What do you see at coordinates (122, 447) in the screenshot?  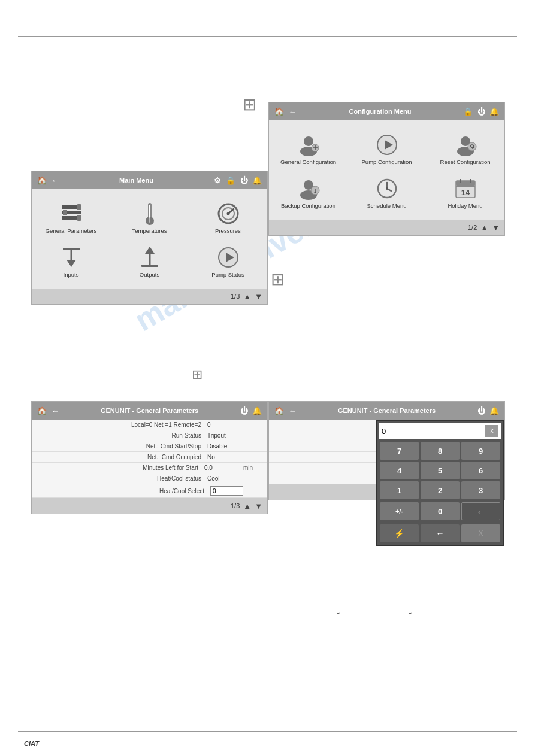 I see `param-label-cmd-start: Net.: Cmd Start/Stop` at bounding box center [122, 447].